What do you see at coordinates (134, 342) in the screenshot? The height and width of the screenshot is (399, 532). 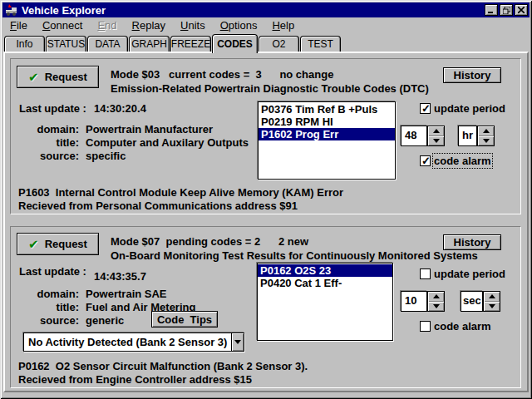 I see `code-detail-dropdown: No Activity Detected (Bank 2 Sensor 3)` at bounding box center [134, 342].